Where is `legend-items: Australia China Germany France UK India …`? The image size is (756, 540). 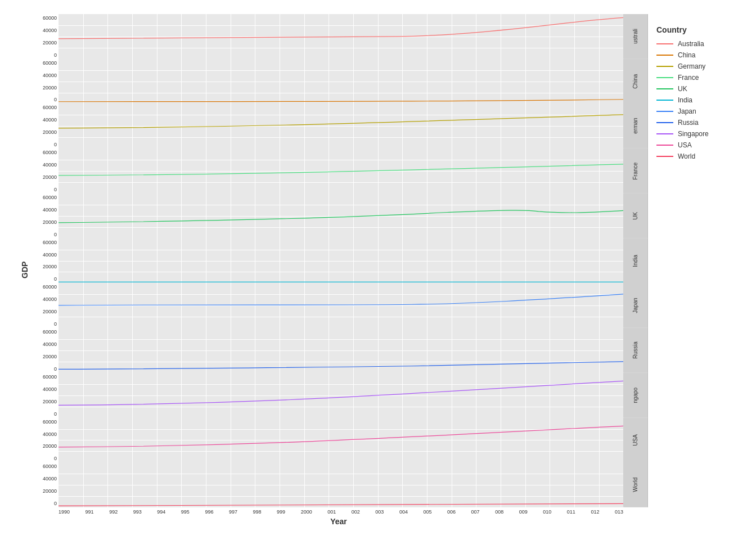 legend-items: Australia China Germany France UK India … is located at coordinates (698, 102).